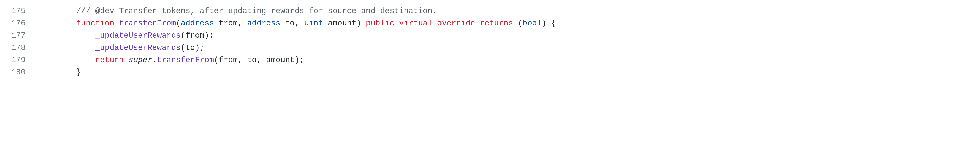  I want to click on token: bool, so click(532, 24).